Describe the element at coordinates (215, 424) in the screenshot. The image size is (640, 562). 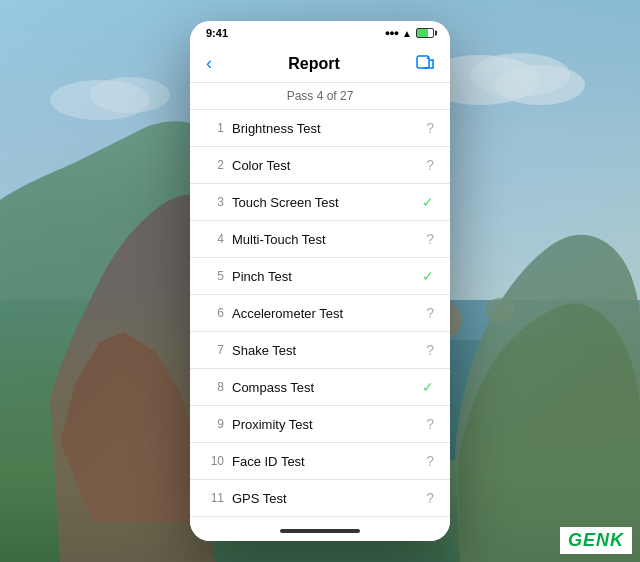
I see `item-number: 9` at that location.